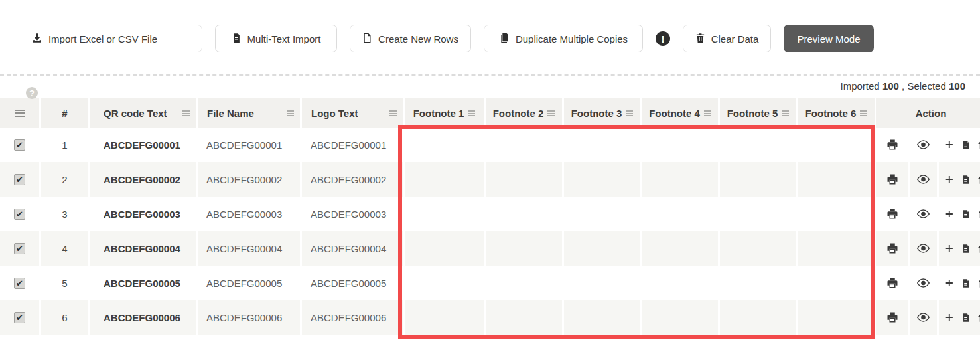 The image size is (980, 346). I want to click on qr-code-text-cell: ABCDEFG00002, so click(143, 179).